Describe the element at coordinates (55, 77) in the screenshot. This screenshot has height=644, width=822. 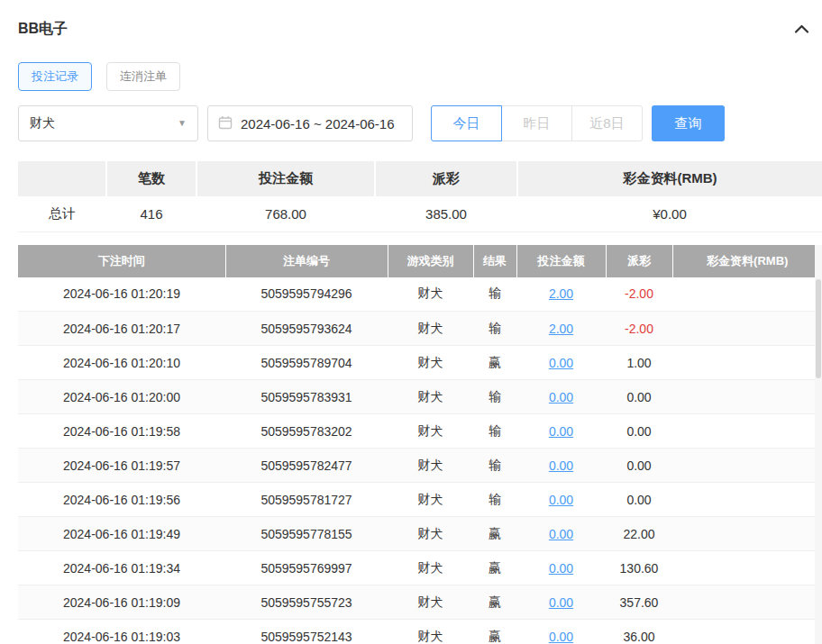
I see `tab-bet-records: 投注记录` at that location.